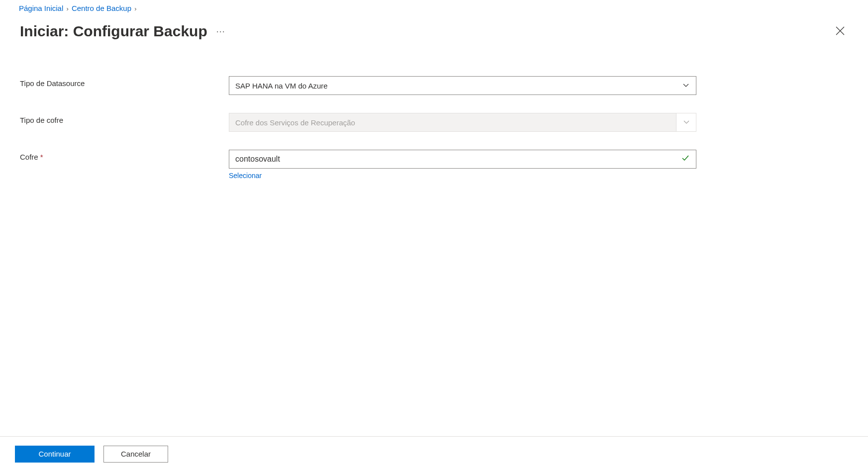 This screenshot has height=471, width=868. I want to click on title-row: Iniciar: Configurar Backup ···, so click(434, 29).